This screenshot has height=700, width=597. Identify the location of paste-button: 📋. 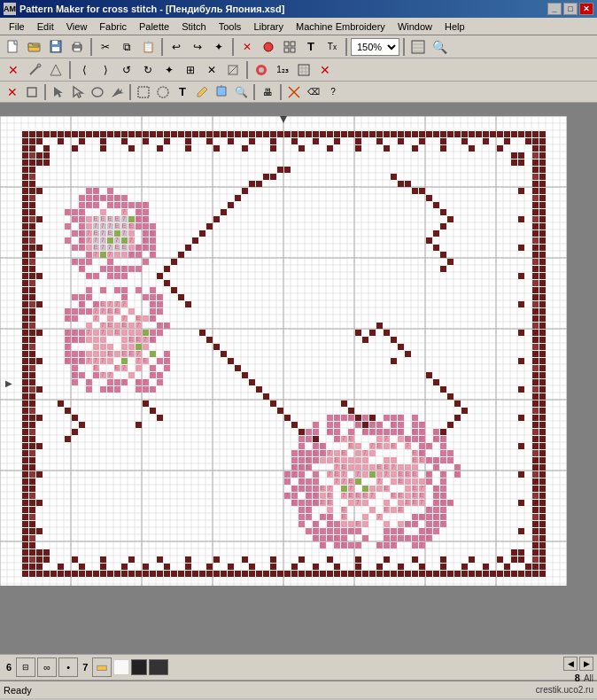
(148, 47).